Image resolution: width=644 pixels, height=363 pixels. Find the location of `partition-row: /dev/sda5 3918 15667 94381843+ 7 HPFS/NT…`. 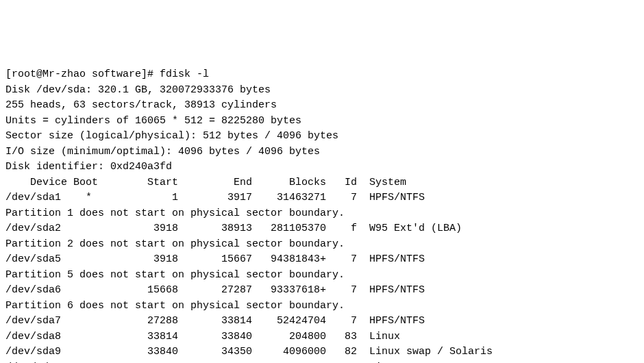

partition-row: /dev/sda5 3918 15667 94381843+ 7 HPFS/NT… is located at coordinates (322, 260).